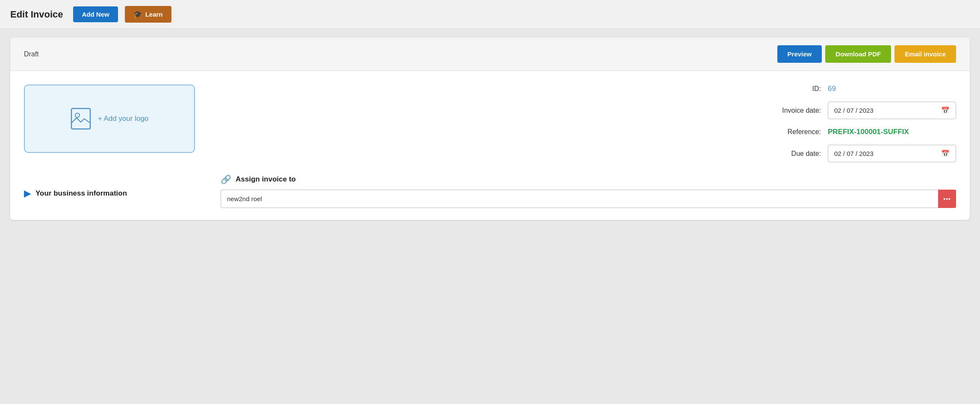  What do you see at coordinates (588, 179) in the screenshot?
I see `assign-invoice-header: 🔗 Assign invoice to` at bounding box center [588, 179].